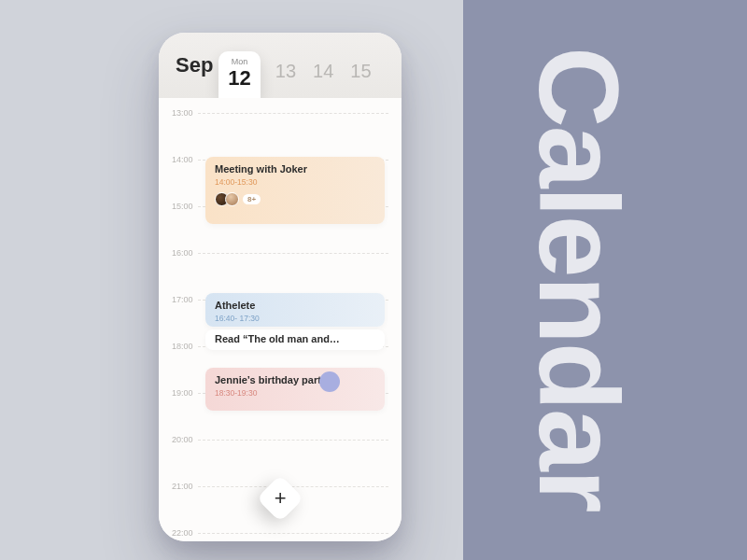 This screenshot has width=747, height=560. What do you see at coordinates (295, 340) in the screenshot?
I see `event-read: Read “The old man and…` at bounding box center [295, 340].